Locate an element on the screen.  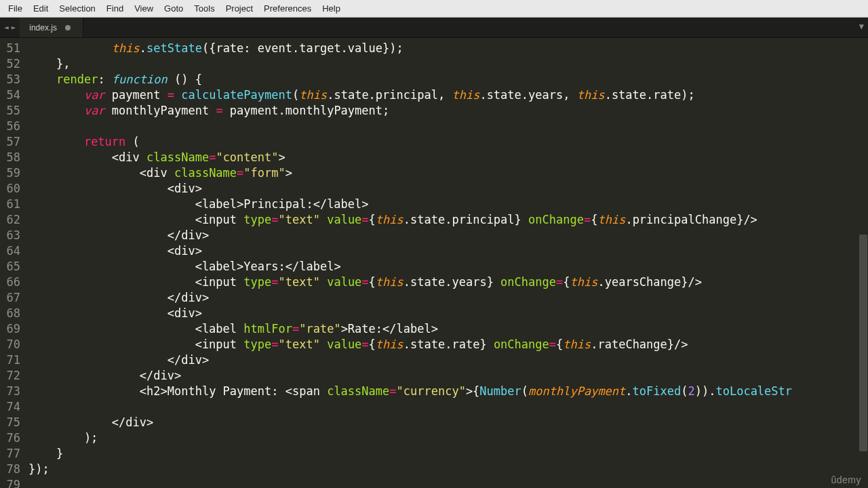
line-number: 64 is located at coordinates (12, 251).